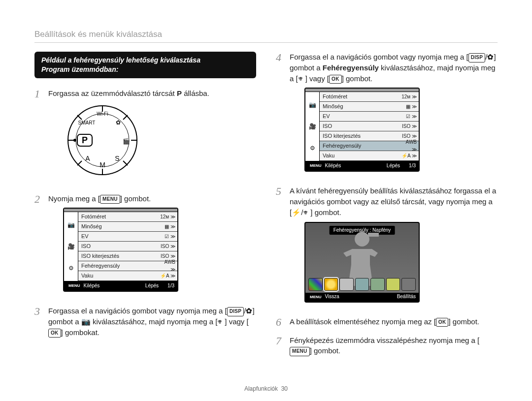 The height and width of the screenshot is (401, 532). I want to click on wb-thumb-cloudy, so click(347, 284).